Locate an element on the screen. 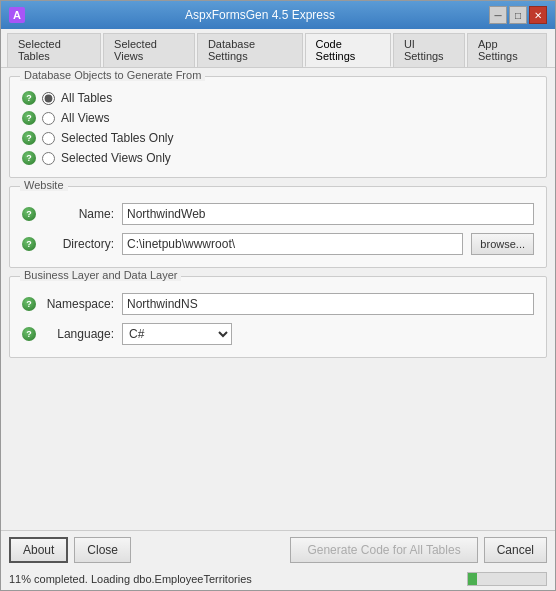 The image size is (556, 591). radio-selected-tables-only is located at coordinates (48, 138).